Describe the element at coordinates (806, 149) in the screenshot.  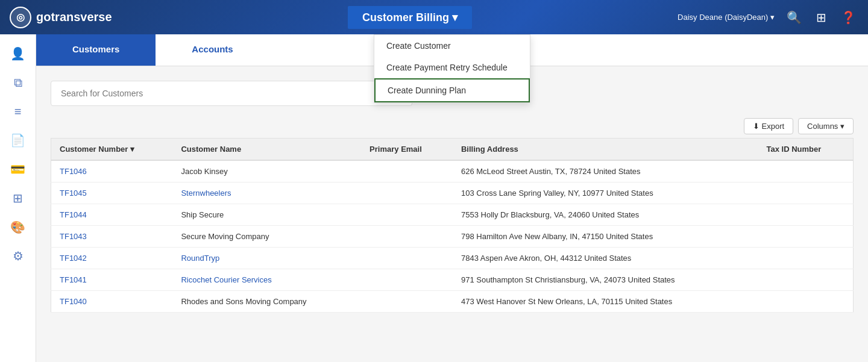
I see `col-tax-id: Tax ID Number` at that location.